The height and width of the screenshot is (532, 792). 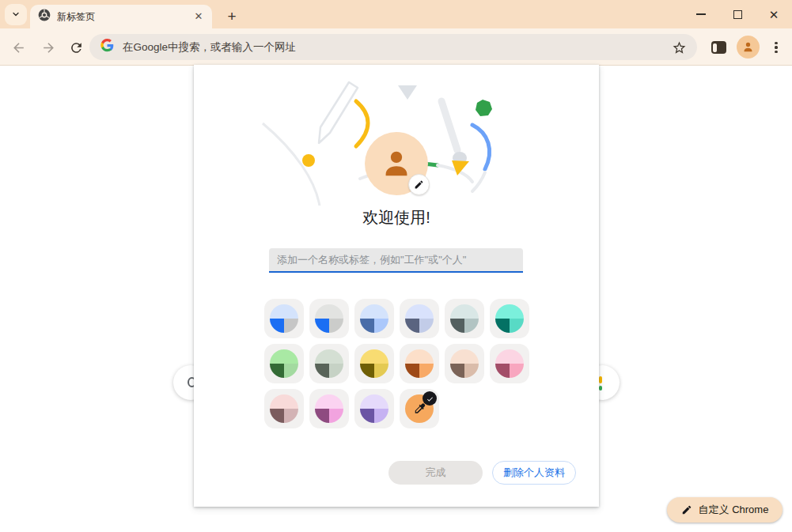 What do you see at coordinates (374, 364) in the screenshot?
I see `theme-swatch-yellow` at bounding box center [374, 364].